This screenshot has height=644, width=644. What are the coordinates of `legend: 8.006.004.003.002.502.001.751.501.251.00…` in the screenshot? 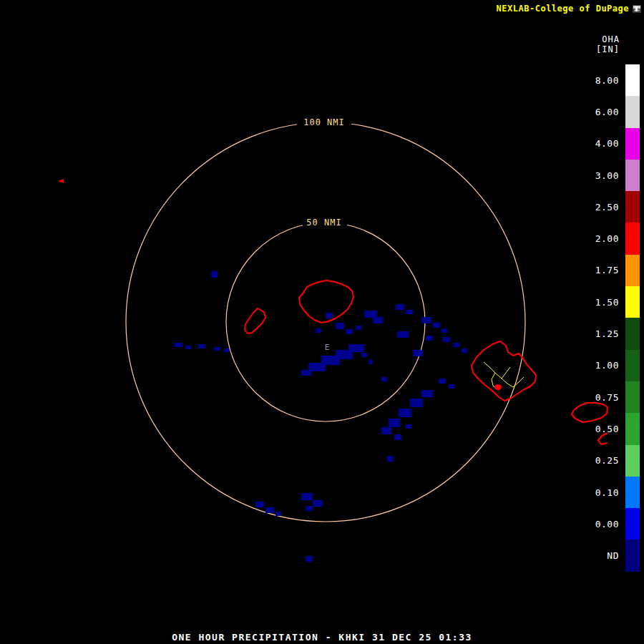 It's located at (618, 318).